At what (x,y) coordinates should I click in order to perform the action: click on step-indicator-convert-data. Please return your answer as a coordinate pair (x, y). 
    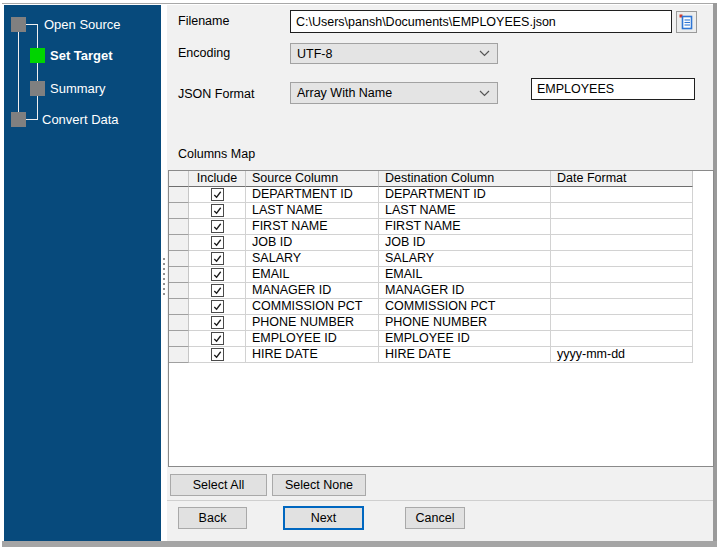
    Looking at the image, I should click on (18, 120).